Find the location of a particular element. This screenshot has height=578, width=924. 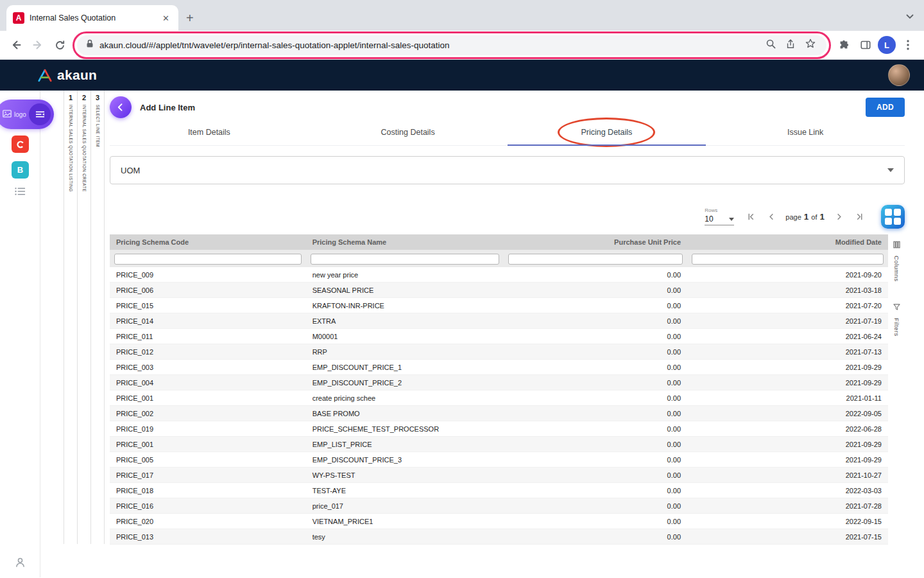

step-number: 2 is located at coordinates (84, 98).